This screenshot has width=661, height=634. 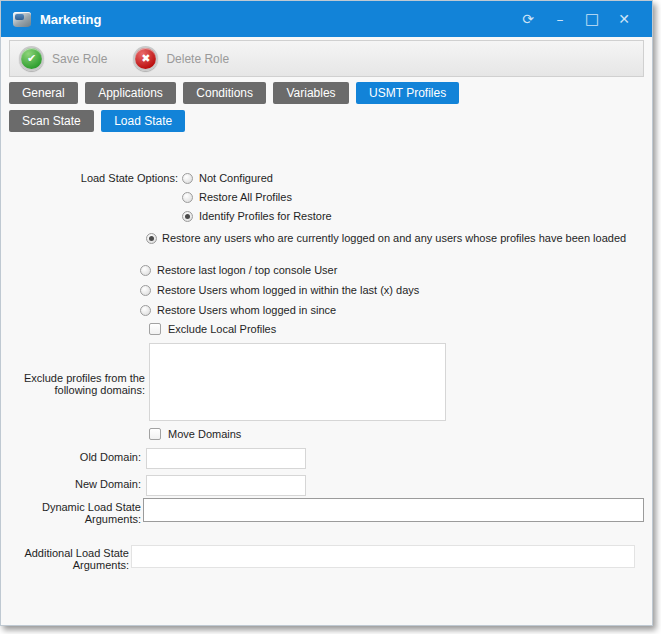 I want to click on tab-scan-state: Scan State, so click(x=52, y=121).